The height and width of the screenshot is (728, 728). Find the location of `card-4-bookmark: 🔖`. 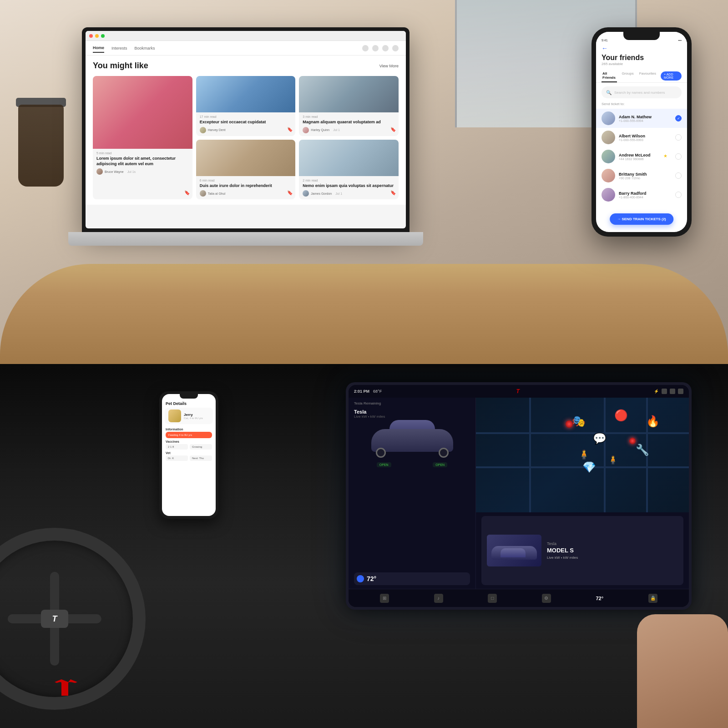

card-4-bookmark: 🔖 is located at coordinates (289, 193).